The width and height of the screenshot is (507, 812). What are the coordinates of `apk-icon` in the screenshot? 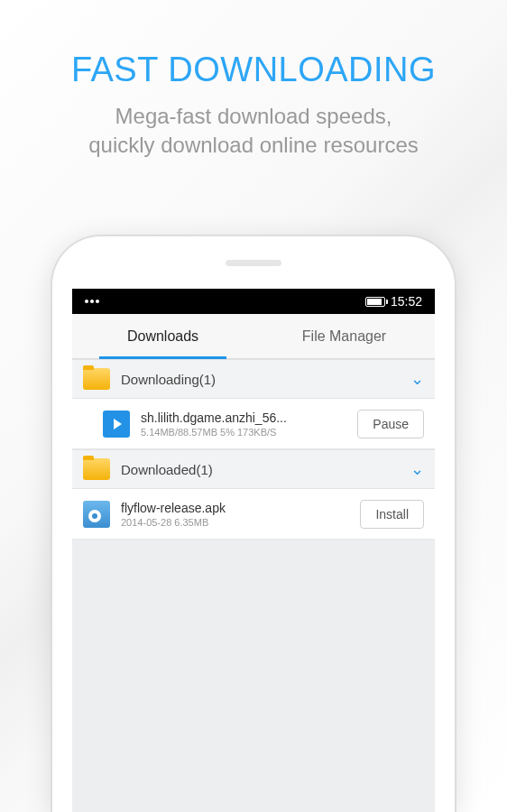 It's located at (97, 514).